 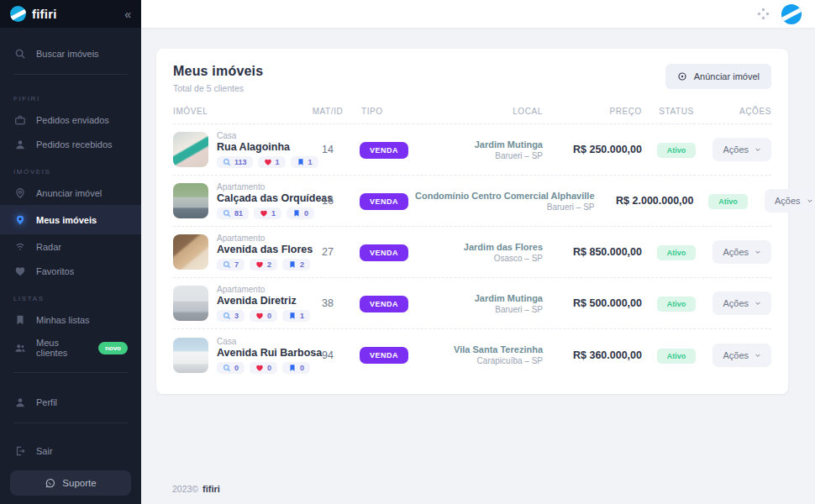 I want to click on venda-badge: VENDA, so click(x=384, y=150).